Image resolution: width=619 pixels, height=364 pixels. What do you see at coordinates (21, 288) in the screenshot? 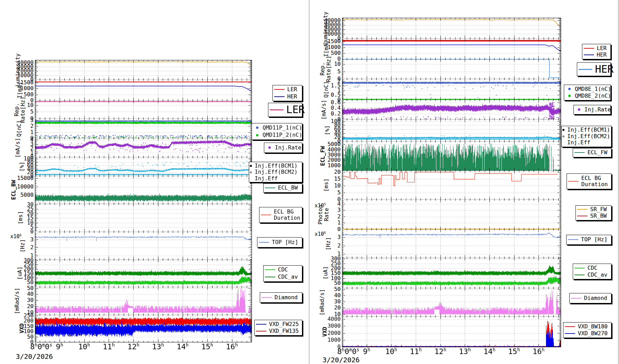
I see `y-tick-label: 50` at bounding box center [21, 288].